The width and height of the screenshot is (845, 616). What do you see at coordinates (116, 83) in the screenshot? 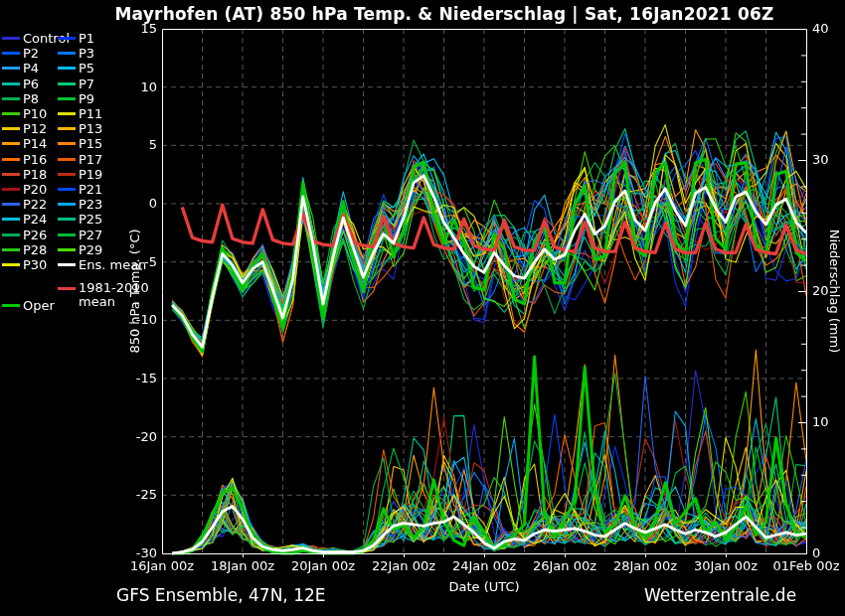
I see `legend-item-p7: P7` at bounding box center [116, 83].